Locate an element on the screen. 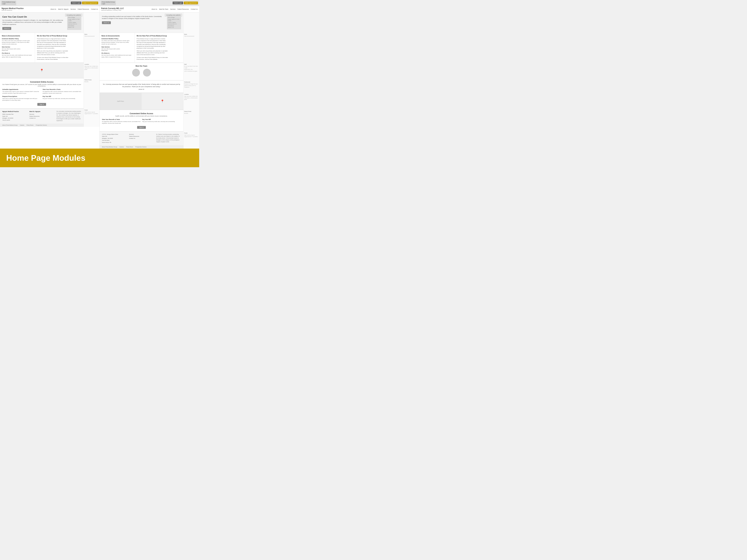 This screenshot has height=560, width=747. right-hero: Accepting new patients Providing outstan… is located at coordinates (141, 23).